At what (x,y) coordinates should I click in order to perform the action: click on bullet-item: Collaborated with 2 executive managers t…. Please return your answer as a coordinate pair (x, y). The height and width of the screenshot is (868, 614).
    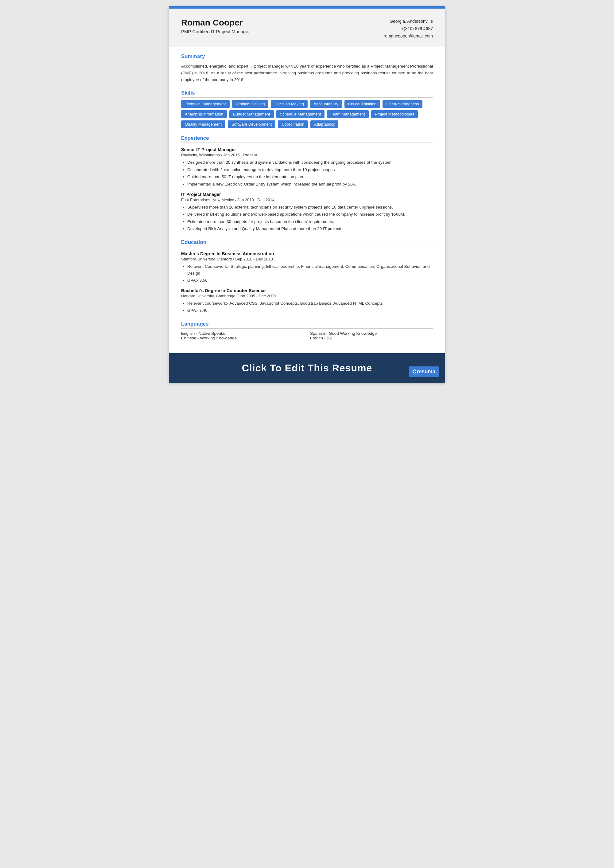
    Looking at the image, I should click on (310, 170).